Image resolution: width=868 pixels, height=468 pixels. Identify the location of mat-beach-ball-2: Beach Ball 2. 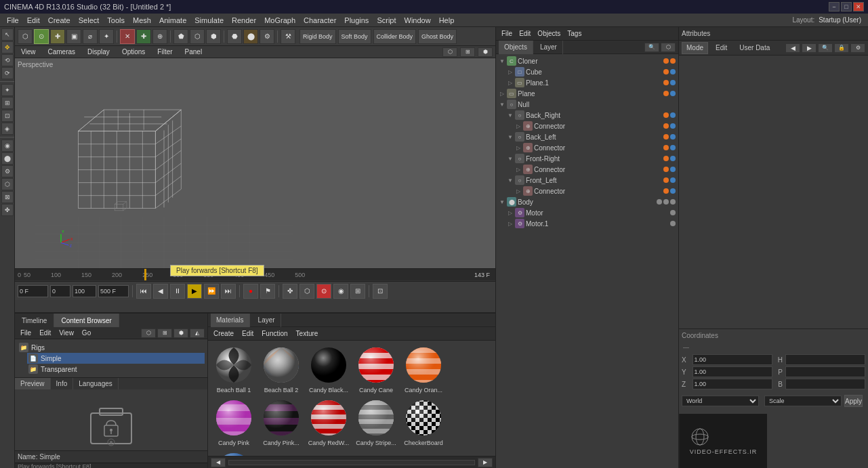
(281, 369).